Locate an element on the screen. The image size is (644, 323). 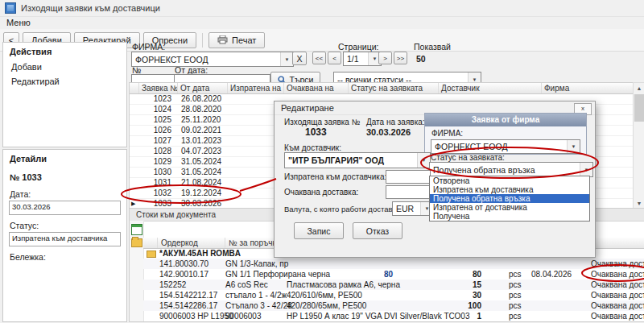
printer-icon is located at coordinates (222, 40).